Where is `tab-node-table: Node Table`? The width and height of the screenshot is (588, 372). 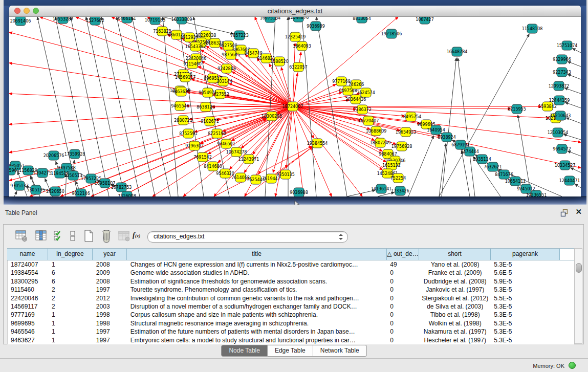 tab-node-table: Node Table is located at coordinates (245, 351).